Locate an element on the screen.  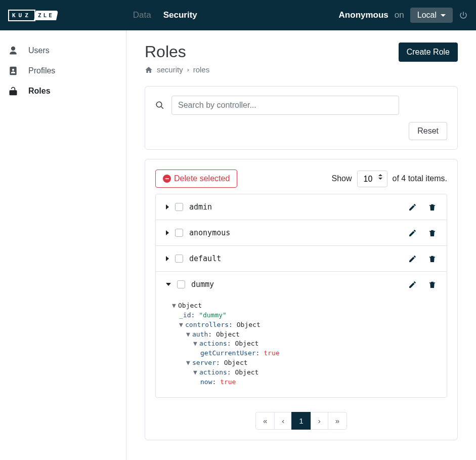
main-nav: Data Security is located at coordinates (165, 15).